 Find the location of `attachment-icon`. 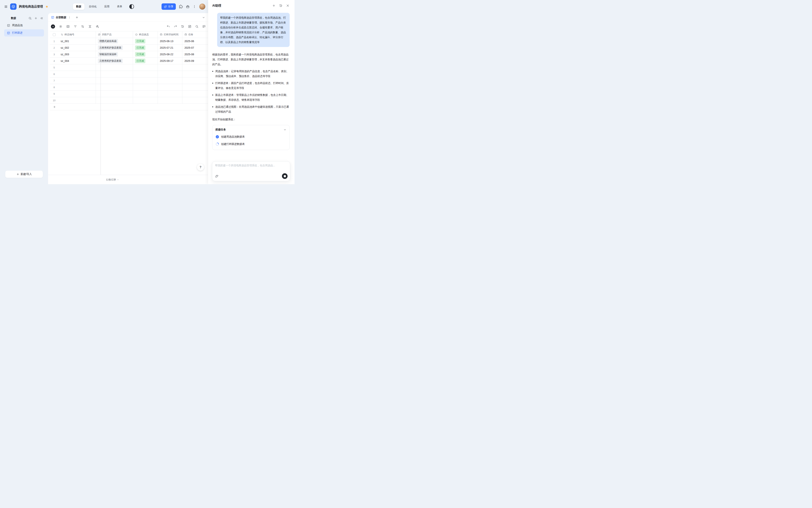

attachment-icon is located at coordinates (217, 176).